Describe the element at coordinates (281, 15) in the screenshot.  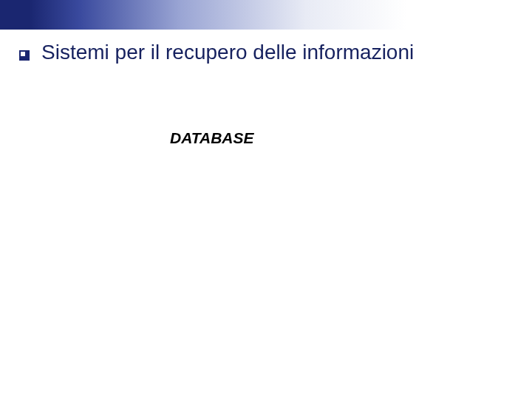
I see `header-gradient` at that location.